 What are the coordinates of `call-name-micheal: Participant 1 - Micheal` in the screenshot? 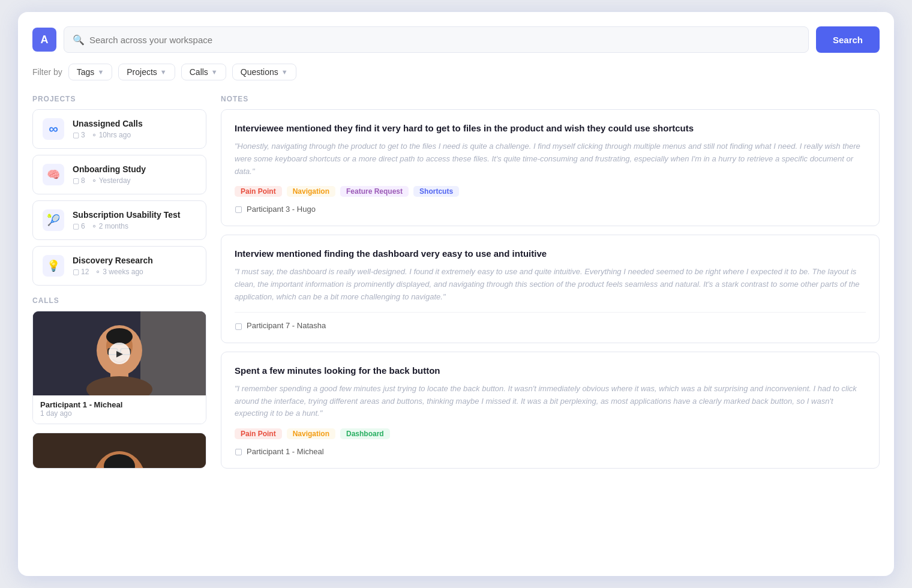 It's located at (119, 404).